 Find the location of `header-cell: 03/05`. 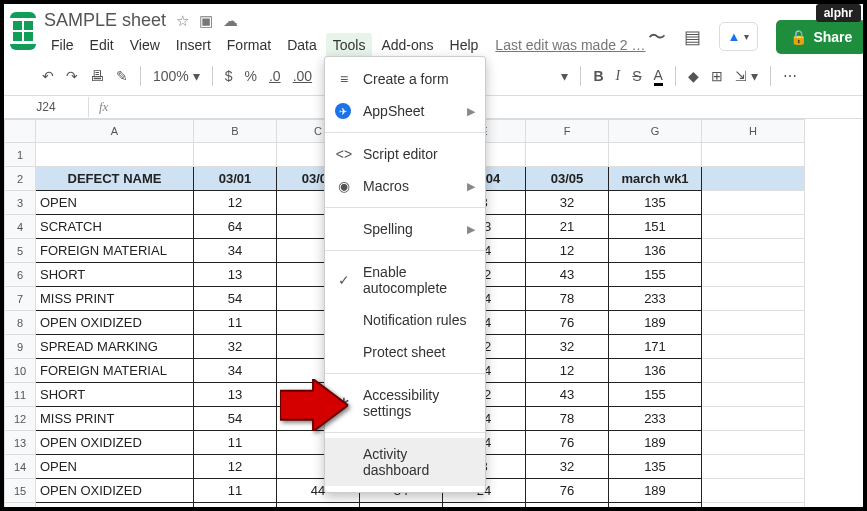

header-cell: 03/05 is located at coordinates (568, 179).